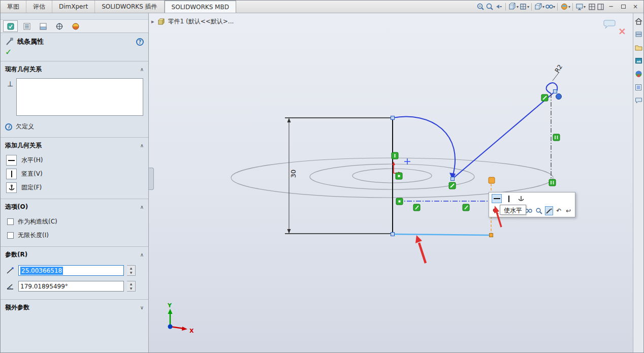 The height and width of the screenshot is (353, 644). I want to click on zoom-area-icon, so click(490, 7).